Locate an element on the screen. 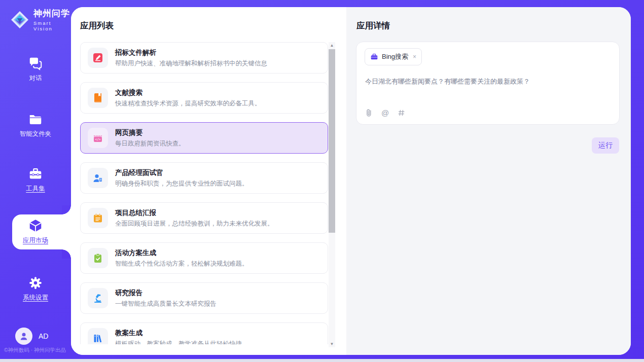  brand-name: 神州问学 is located at coordinates (52, 13).